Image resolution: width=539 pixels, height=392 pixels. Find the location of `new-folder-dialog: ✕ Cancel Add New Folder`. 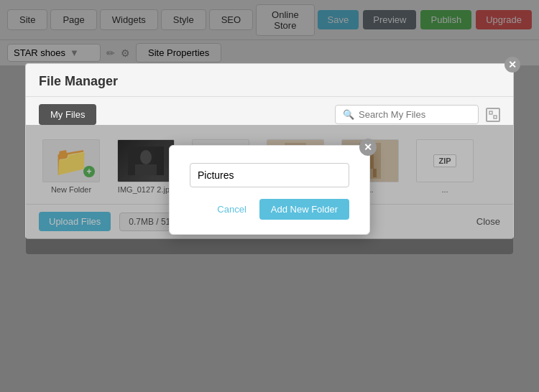

new-folder-dialog: ✕ Cancel Add New Folder is located at coordinates (270, 190).